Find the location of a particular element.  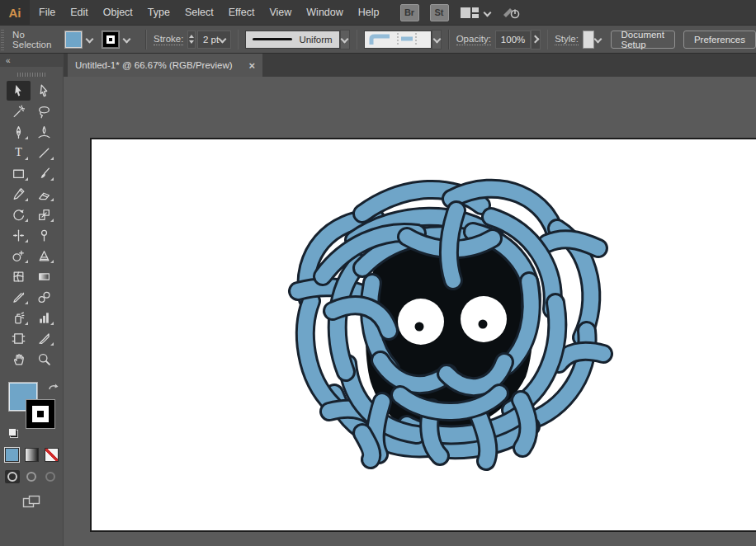

rectangle-tool is located at coordinates (18, 173).